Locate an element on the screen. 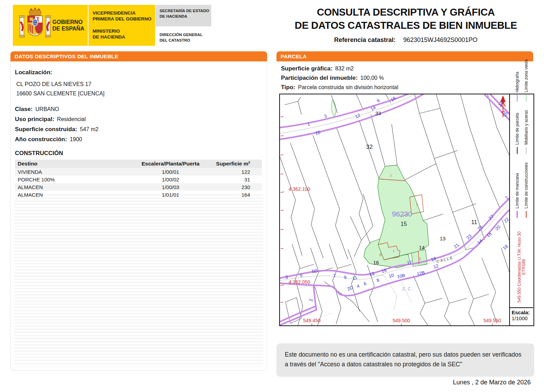 This screenshot has width=555, height=392. map-label: 18 is located at coordinates (506, 247).